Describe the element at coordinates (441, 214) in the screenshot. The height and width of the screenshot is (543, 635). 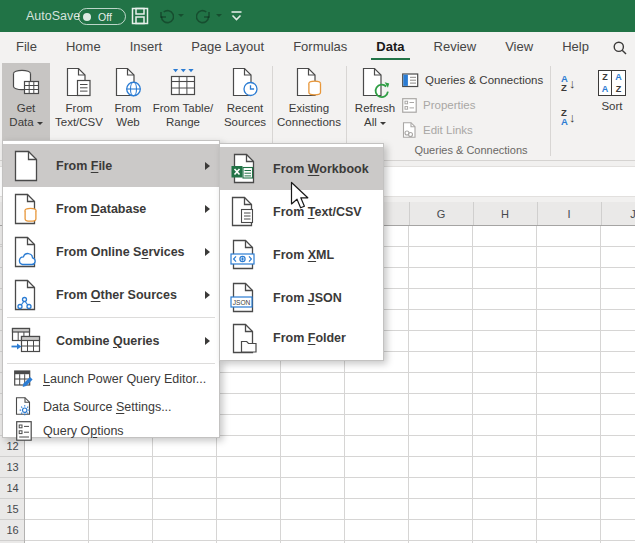
I see `column-header-g: G` at that location.